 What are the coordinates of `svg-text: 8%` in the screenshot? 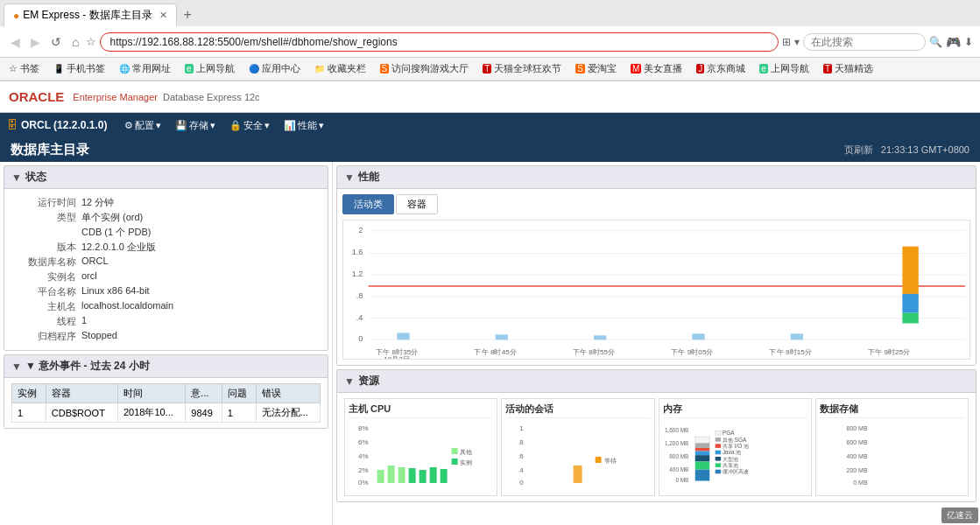 It's located at (363, 429).